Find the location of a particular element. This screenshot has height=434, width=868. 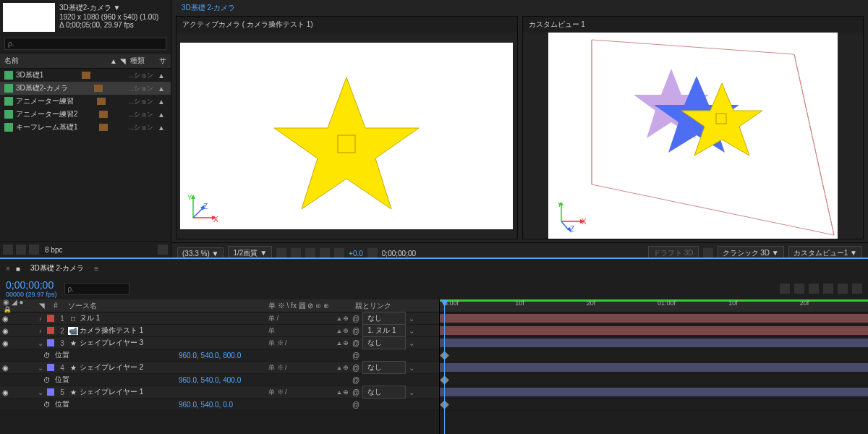

comp-icon is located at coordinates (34, 250).